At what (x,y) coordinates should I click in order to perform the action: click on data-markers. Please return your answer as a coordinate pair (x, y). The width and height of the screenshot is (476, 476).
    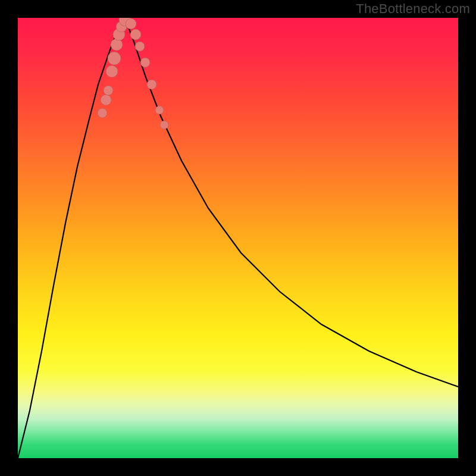
    Looking at the image, I should click on (133, 74).